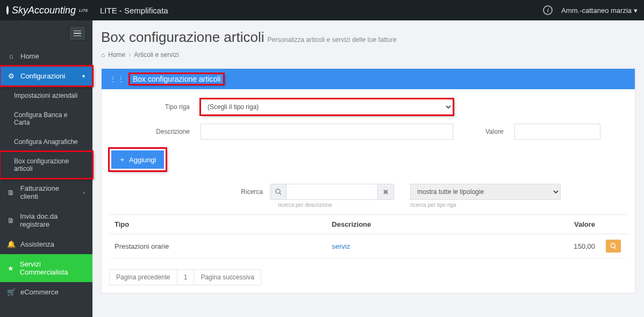  I want to click on app-logo: SkyAccounting LITE, so click(46, 11).